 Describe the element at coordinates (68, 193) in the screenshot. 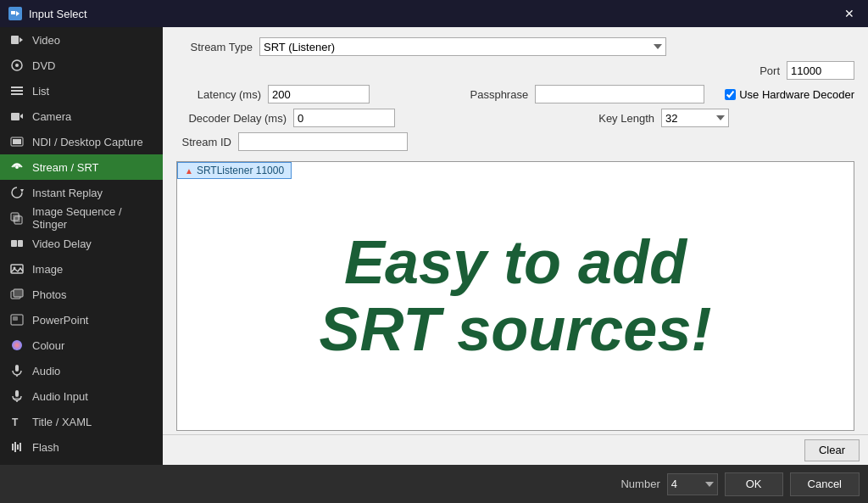

I see `sidebar-label-instant-replay: Instant Replay` at that location.